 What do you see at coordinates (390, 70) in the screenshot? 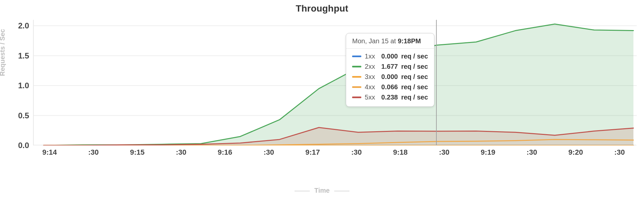
I see `tooltip: Mon, Jan 15 at 9:18PM 1xx 0.000req / sec…` at bounding box center [390, 70].